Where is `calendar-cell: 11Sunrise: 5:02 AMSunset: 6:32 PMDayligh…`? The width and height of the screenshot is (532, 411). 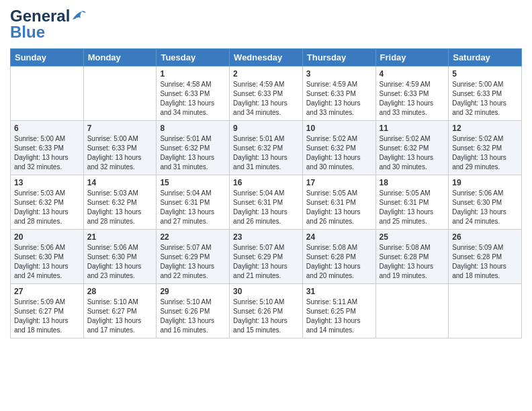 calendar-cell: 11Sunrise: 5:02 AMSunset: 6:32 PMDayligh… is located at coordinates (412, 148).